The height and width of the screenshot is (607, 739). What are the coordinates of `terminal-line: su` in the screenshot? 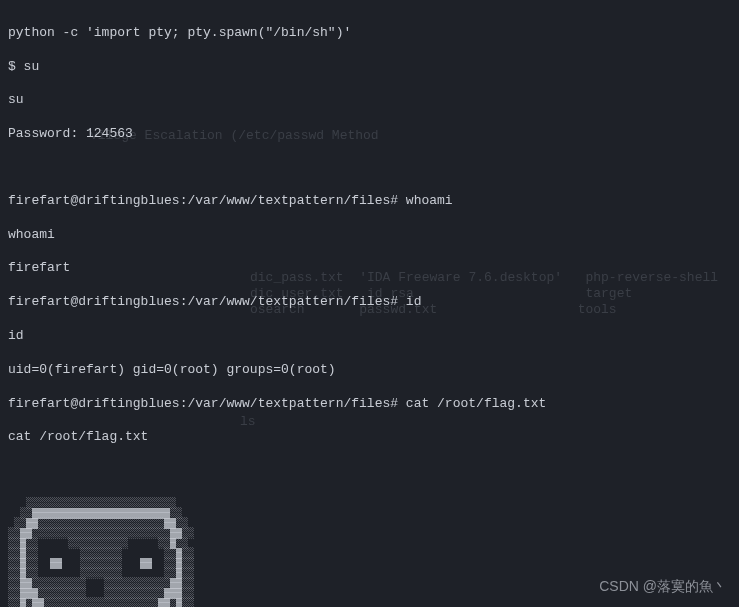 It's located at (370, 100).